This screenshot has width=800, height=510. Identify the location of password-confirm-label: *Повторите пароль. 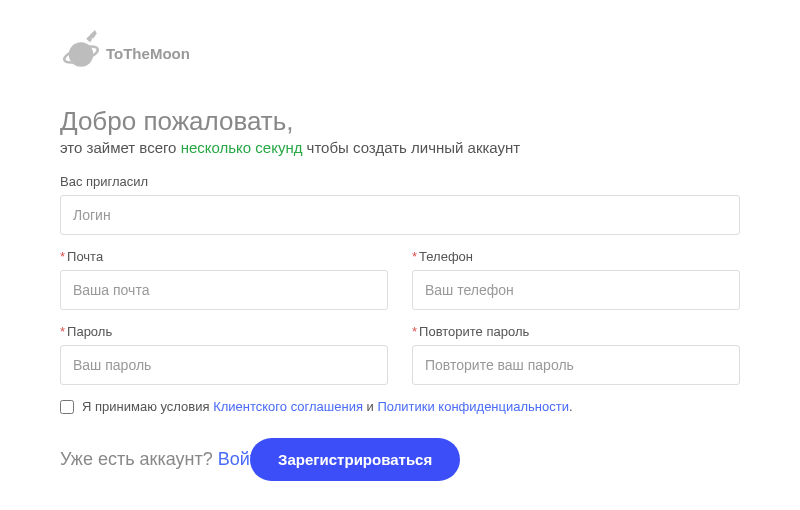
(576, 332).